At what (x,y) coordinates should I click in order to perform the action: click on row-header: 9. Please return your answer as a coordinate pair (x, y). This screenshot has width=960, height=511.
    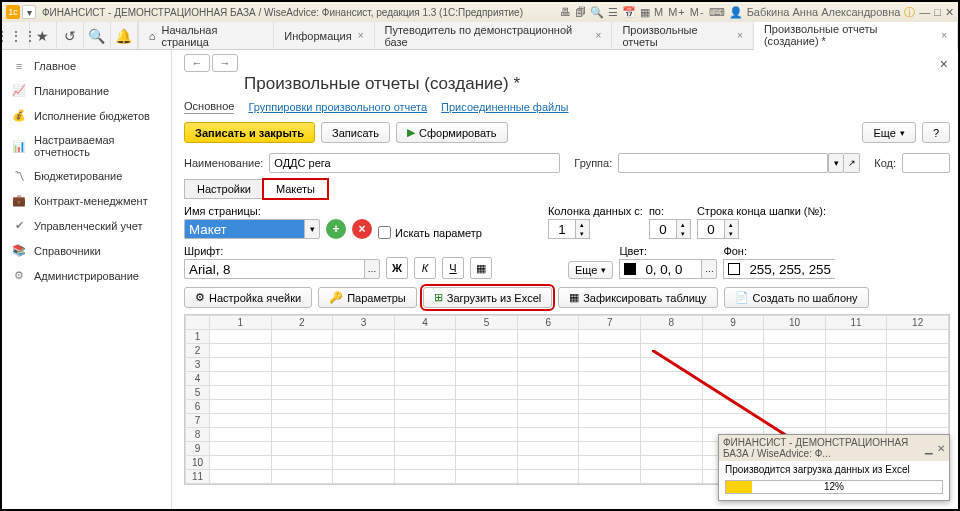
    Looking at the image, I should click on (198, 449).